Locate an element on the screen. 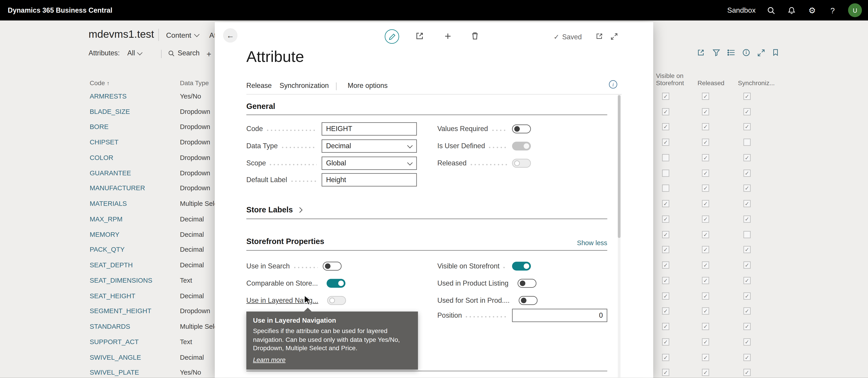 The image size is (868, 378). environment-badge: Sandbox is located at coordinates (741, 10).